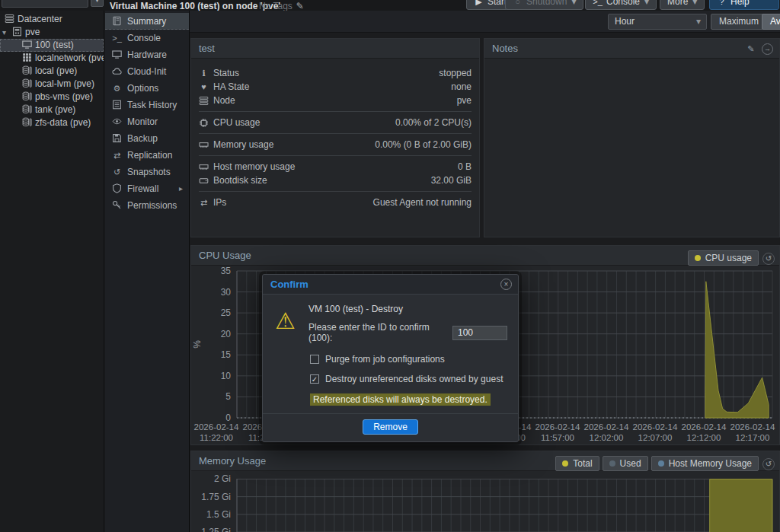 This screenshot has width=780, height=532. I want to click on memory-usage-chart: 2 Gi1.75 Gi1.5 Gi1.25 Gi, so click(485, 502).